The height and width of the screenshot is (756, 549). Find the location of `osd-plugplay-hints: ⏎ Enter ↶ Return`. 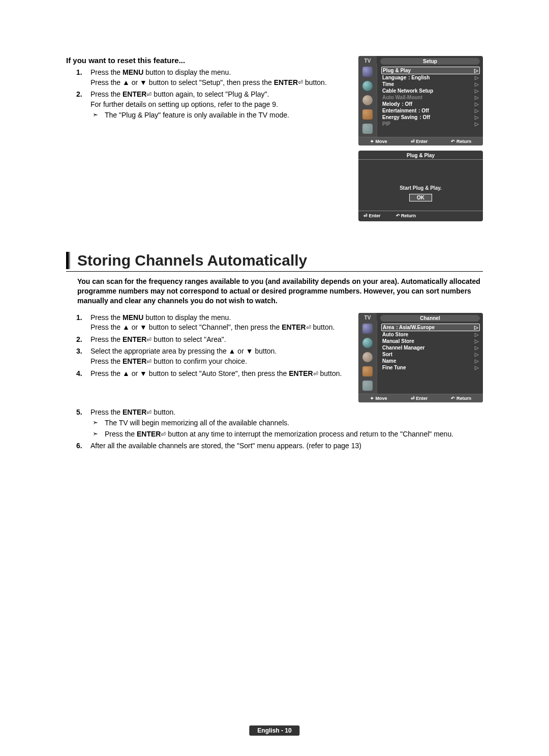

osd-plugplay-hints: ⏎ Enter ↶ Return is located at coordinates (421, 216).